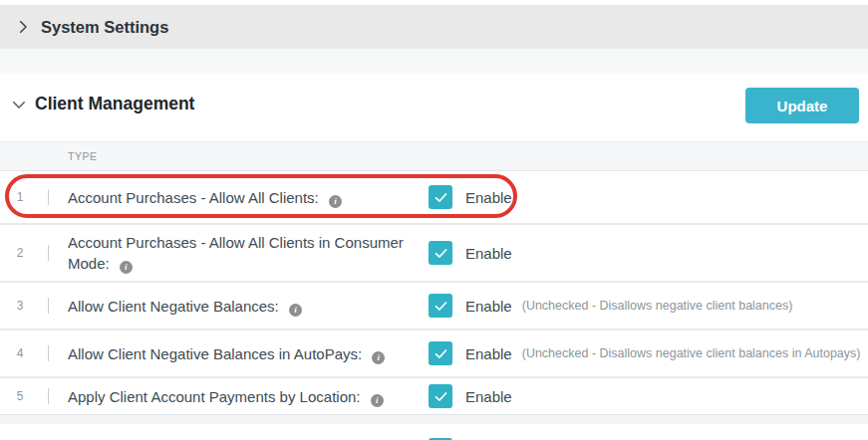 The width and height of the screenshot is (868, 440). What do you see at coordinates (82, 156) in the screenshot?
I see `column-header-type: TYPE` at bounding box center [82, 156].